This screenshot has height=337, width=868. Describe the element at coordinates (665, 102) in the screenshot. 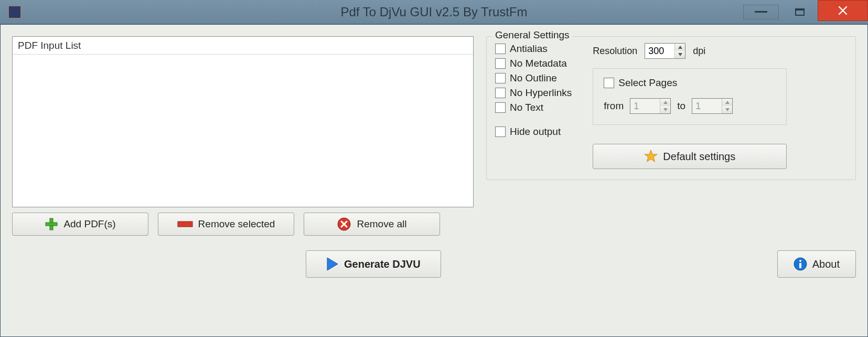

I see `from-up` at that location.